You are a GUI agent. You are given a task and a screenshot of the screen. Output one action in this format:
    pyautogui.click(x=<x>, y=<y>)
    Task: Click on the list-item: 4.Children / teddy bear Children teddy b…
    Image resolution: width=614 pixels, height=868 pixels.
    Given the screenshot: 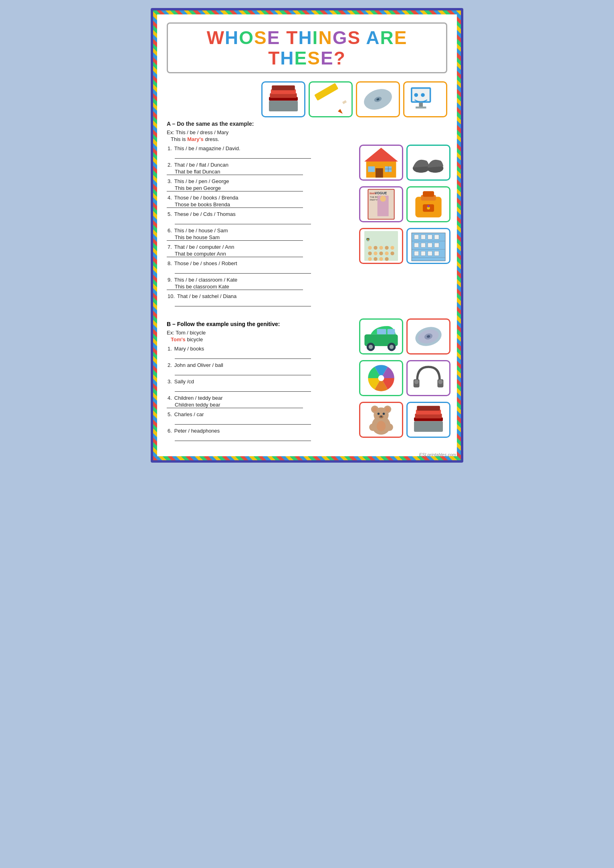 What is the action you would take?
    pyautogui.click(x=263, y=401)
    